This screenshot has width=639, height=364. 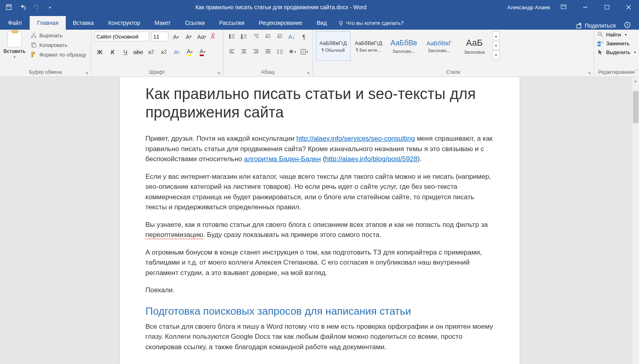 I want to click on vertical-scrollbar: ▴, so click(x=635, y=220).